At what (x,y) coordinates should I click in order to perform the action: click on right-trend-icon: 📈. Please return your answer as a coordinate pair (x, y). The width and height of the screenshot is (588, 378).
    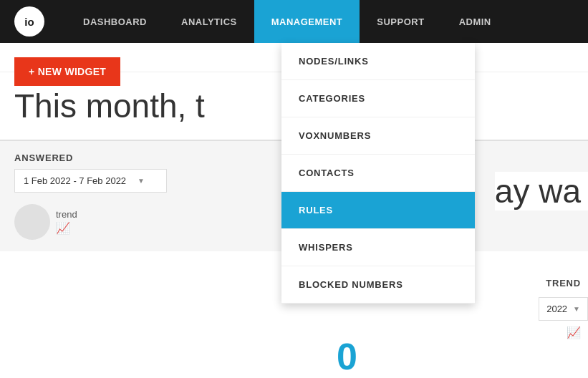
    Looking at the image, I should click on (574, 332).